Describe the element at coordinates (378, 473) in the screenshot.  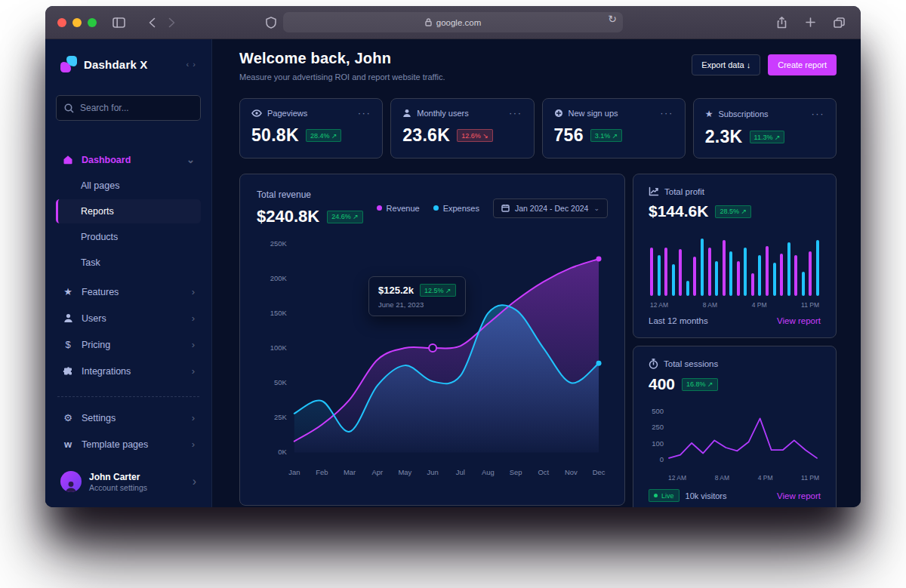
I see `svg-text: Apr` at that location.